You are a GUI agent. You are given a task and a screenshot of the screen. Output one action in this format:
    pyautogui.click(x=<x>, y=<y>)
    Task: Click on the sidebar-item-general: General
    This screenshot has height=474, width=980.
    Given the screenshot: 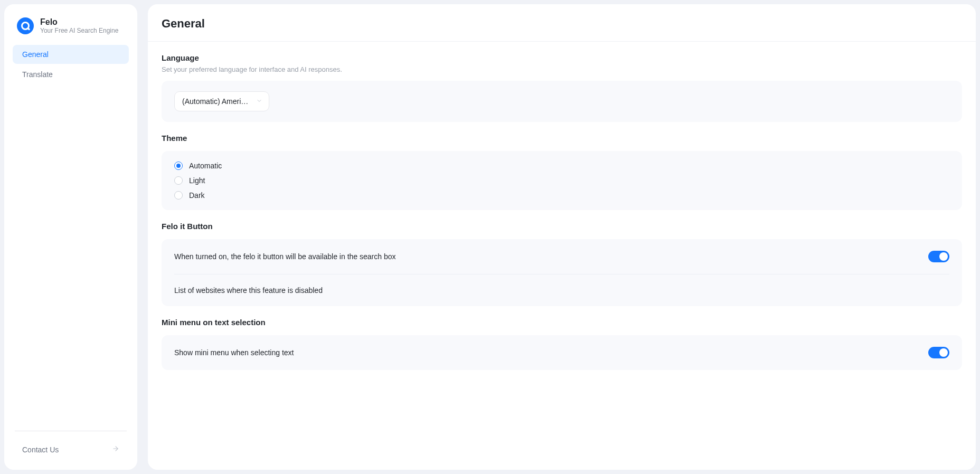 What is the action you would take?
    pyautogui.click(x=71, y=54)
    